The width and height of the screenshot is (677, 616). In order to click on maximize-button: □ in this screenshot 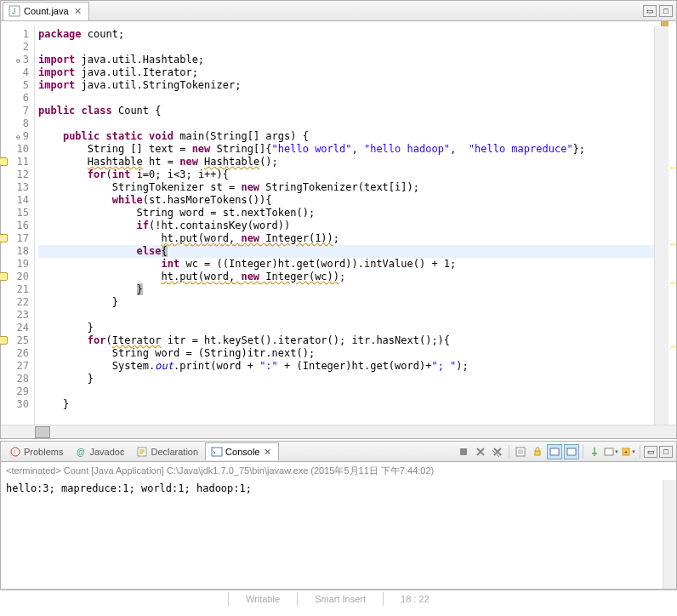, I will do `click(666, 11)`.